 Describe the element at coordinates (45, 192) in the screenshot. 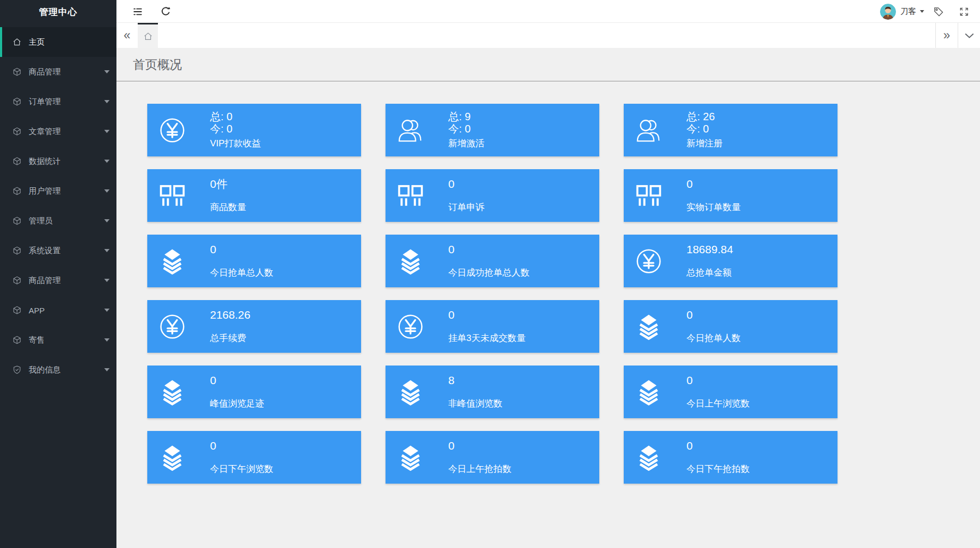

I see `sidebar-item-label: 用户管理` at that location.